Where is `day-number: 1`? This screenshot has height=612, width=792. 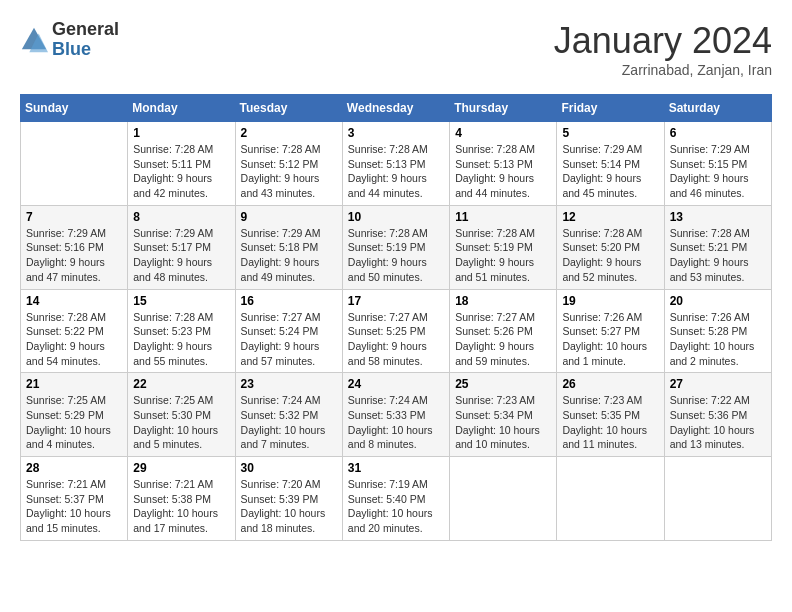
day-number: 1 is located at coordinates (181, 133).